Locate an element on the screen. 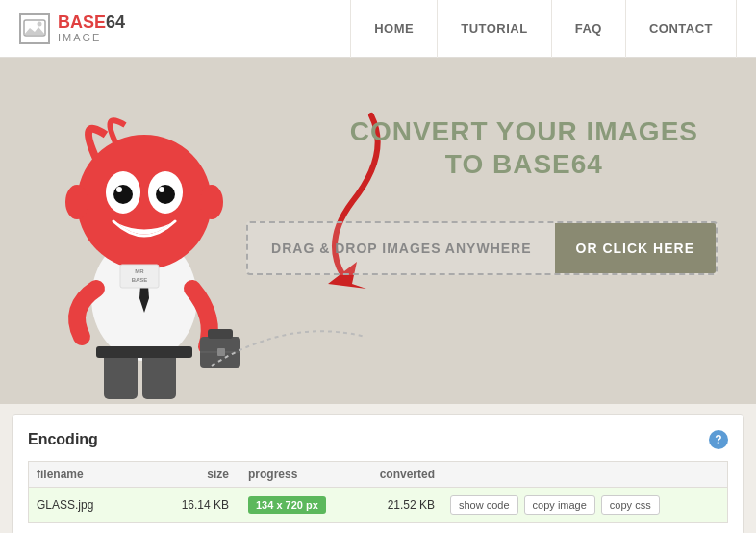  logo-sub: IMAGE is located at coordinates (91, 38).